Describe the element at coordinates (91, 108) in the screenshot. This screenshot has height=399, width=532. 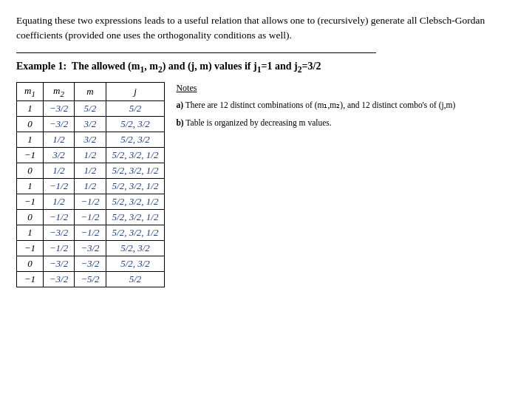
I see `table-row: 1−3/25/25/2` at that location.